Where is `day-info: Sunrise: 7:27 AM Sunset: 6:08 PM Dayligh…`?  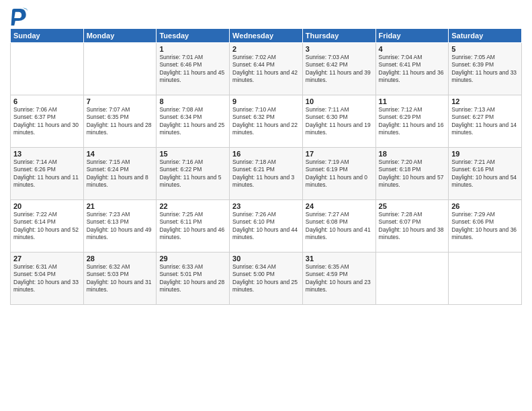 day-info: Sunrise: 7:27 AM Sunset: 6:08 PM Dayligh… is located at coordinates (339, 226).